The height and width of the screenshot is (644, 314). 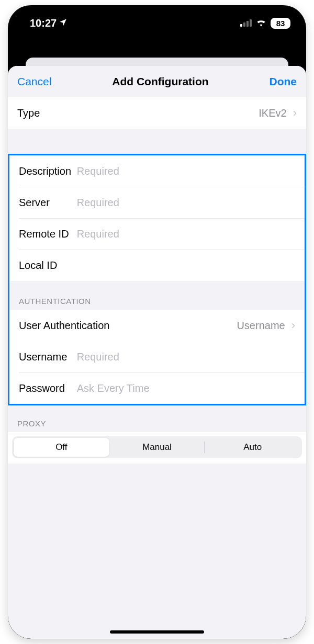 What do you see at coordinates (261, 23) in the screenshot?
I see `wifi-icon` at bounding box center [261, 23].